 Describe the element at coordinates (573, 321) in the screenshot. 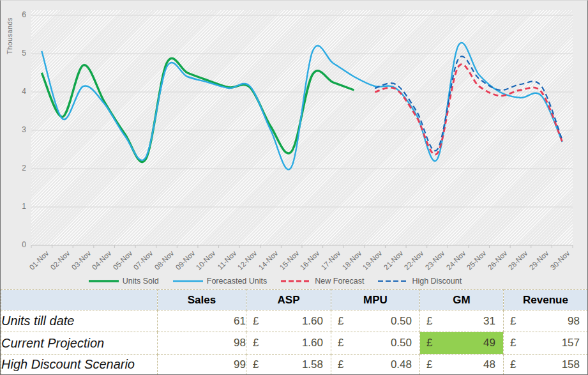

I see `cell-value: 98` at that location.